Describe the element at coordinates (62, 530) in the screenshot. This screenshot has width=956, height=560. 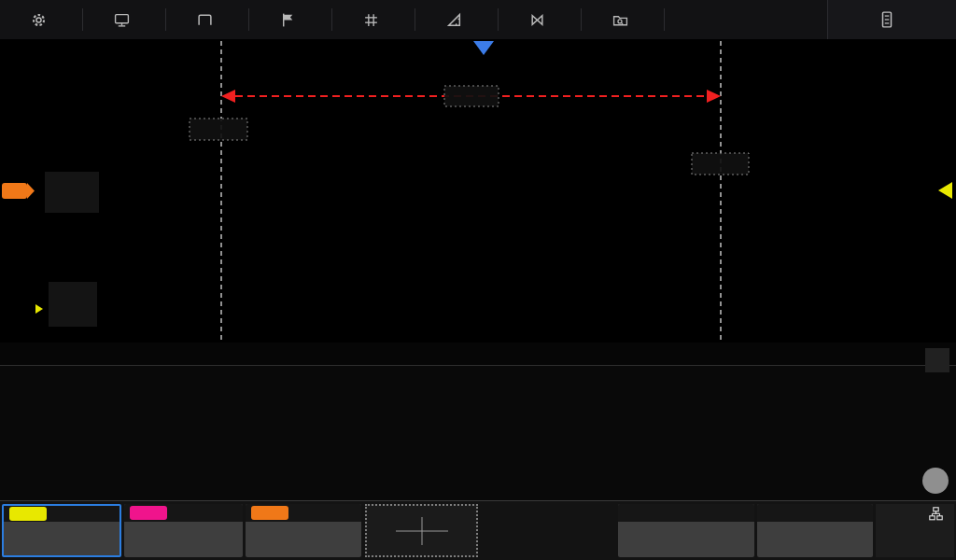
I see `channel-c1-descriptor` at that location.